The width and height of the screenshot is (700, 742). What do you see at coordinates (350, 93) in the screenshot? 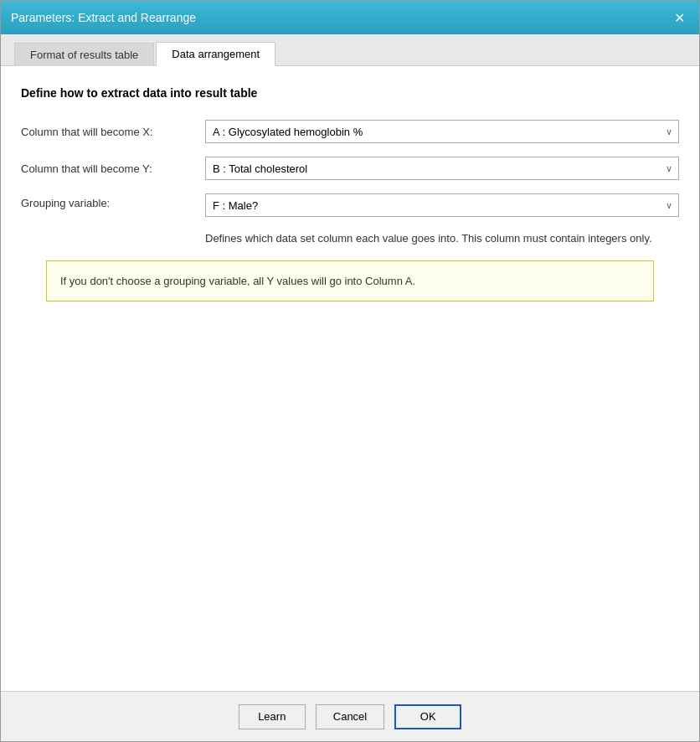
I see `section-title: Define how to extract data into result t…` at bounding box center [350, 93].